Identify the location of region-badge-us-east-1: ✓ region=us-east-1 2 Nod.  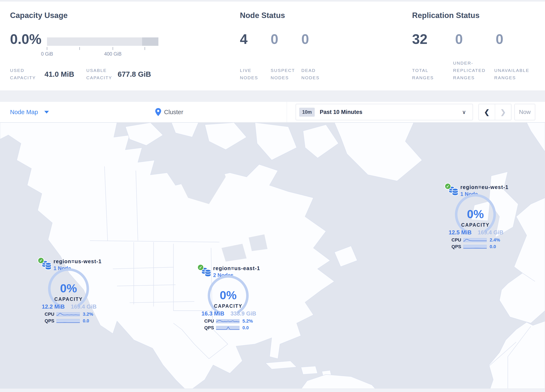
(224, 299).